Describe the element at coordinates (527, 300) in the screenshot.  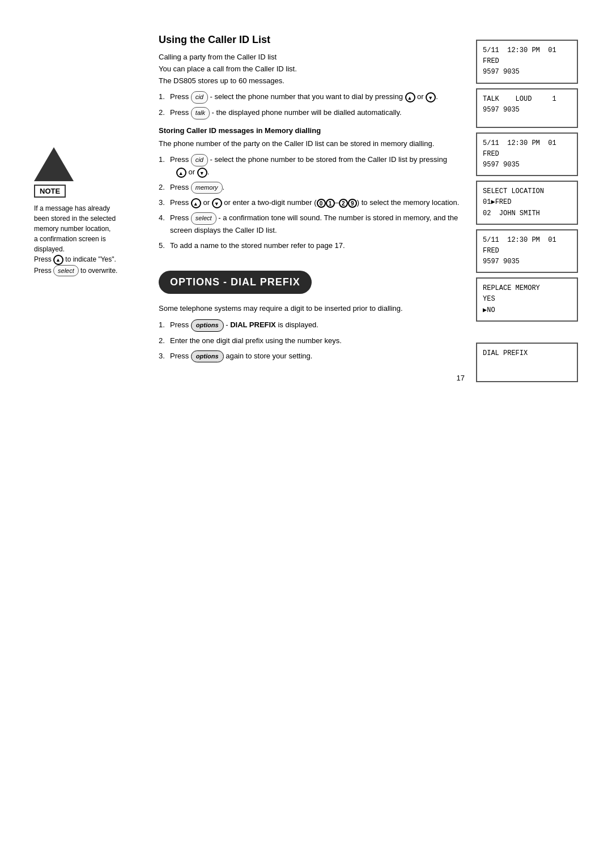
I see `lcd-screen-6: REPLACE MEMORY YES ▶NO` at that location.